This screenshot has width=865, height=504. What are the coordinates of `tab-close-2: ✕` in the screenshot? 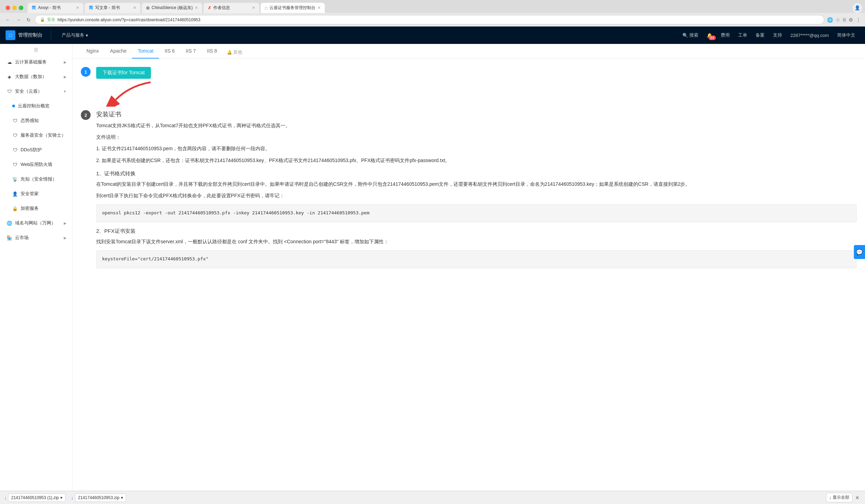 It's located at (135, 8).